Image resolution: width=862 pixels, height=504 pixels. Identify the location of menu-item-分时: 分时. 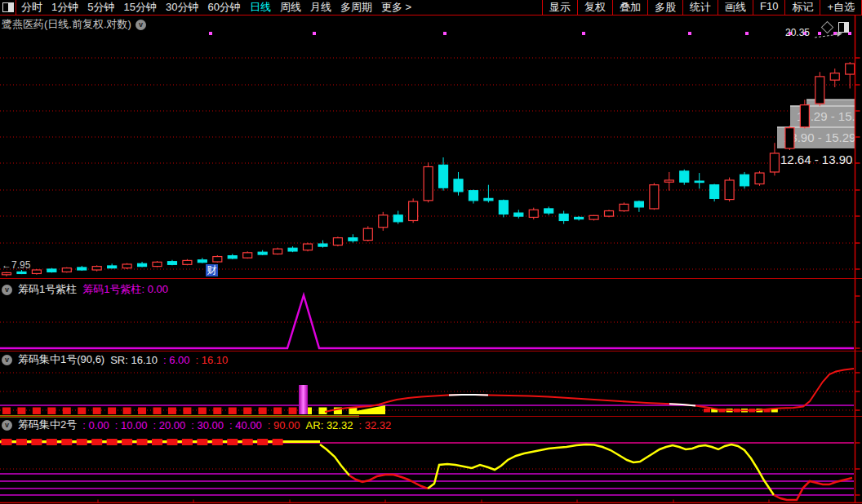
(32, 7).